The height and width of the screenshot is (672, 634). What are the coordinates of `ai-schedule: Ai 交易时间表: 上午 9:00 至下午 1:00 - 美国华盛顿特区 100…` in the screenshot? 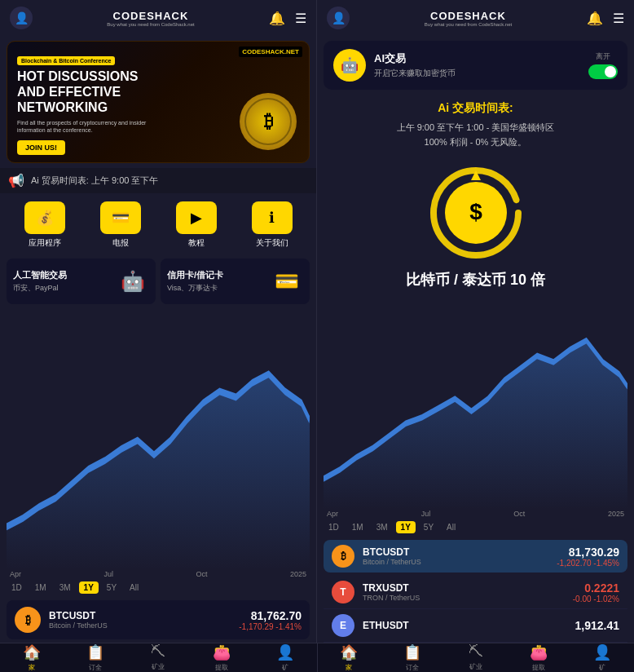 It's located at (476, 126).